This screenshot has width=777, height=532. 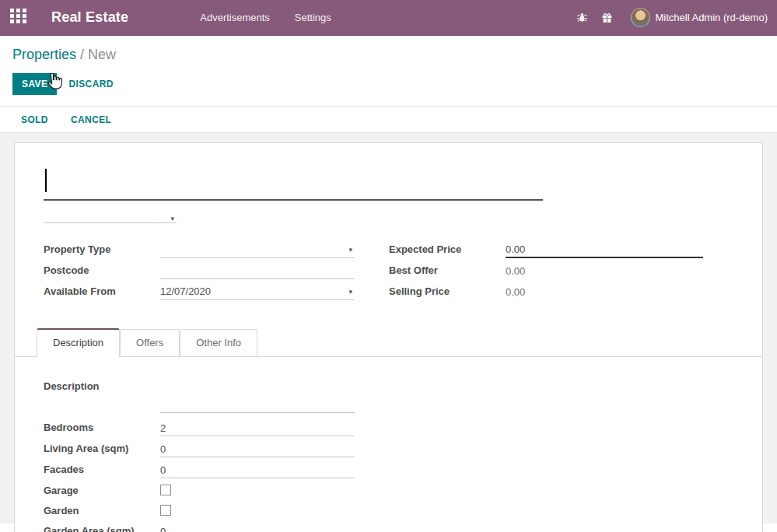 I want to click on save-button: SAVE, so click(x=34, y=84).